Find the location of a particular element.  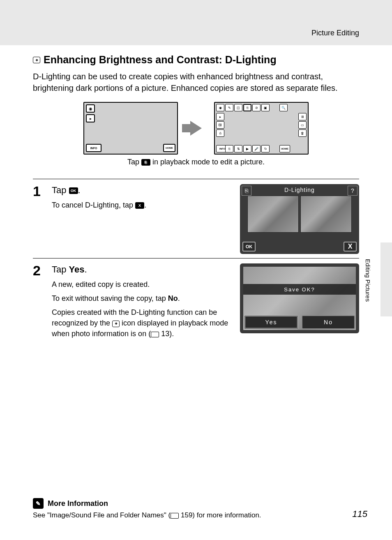

step-1: 1 Tap OK. To cancel D-Lighting, tap X. ⎘… is located at coordinates (196, 216).